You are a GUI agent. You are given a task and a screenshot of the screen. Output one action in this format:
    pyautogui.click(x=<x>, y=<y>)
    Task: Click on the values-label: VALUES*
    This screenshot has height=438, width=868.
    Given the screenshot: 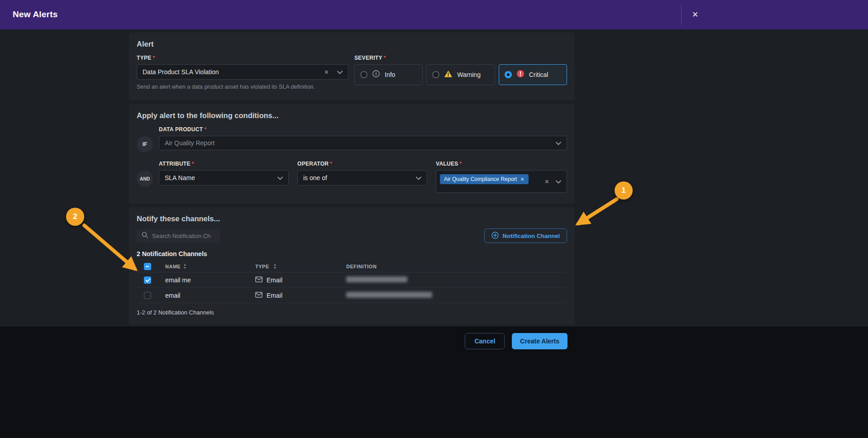 What is the action you would take?
    pyautogui.click(x=501, y=164)
    